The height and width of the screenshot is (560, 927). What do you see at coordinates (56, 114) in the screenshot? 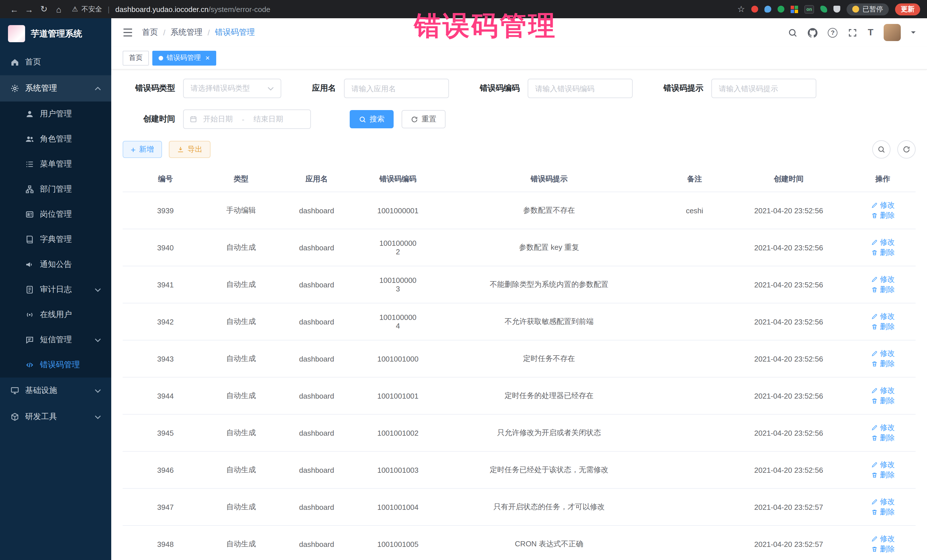
I see `sidebar-item-label: 用户管理` at bounding box center [56, 114].